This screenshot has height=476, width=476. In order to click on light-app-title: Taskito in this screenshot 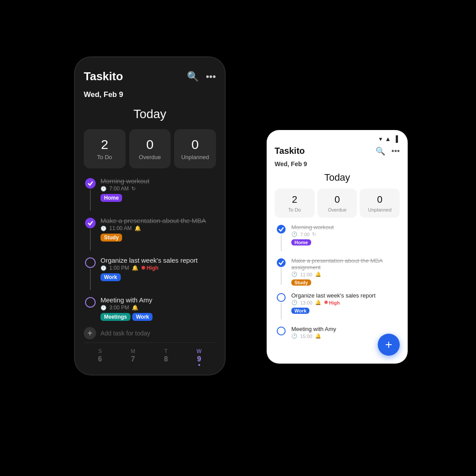, I will do `click(290, 151)`.